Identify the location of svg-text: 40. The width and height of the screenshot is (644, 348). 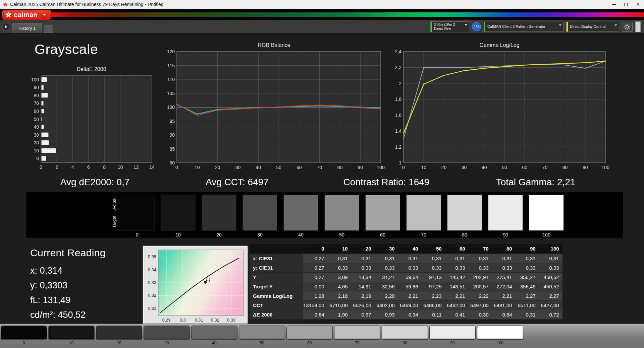
(36, 127).